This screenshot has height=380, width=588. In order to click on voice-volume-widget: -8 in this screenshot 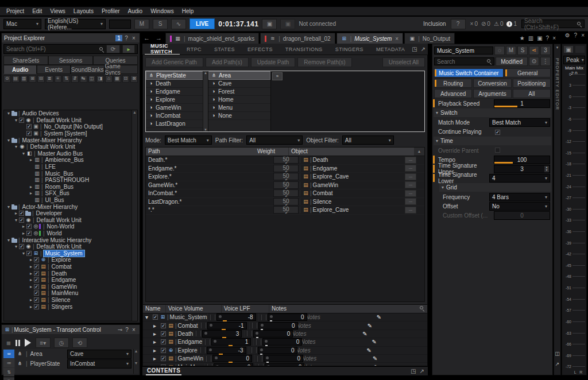, I will do `click(233, 317)`.